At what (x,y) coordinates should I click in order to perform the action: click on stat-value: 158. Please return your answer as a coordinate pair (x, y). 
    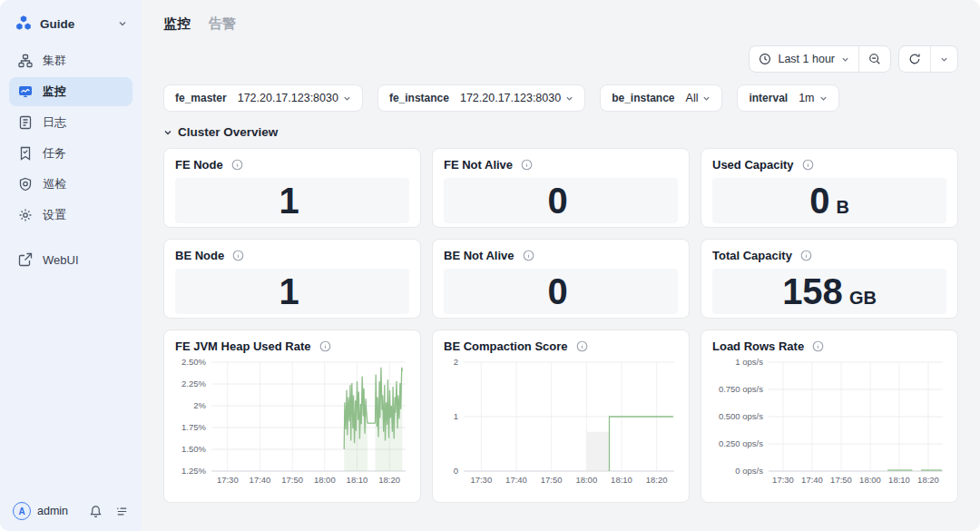
    Looking at the image, I should click on (813, 291).